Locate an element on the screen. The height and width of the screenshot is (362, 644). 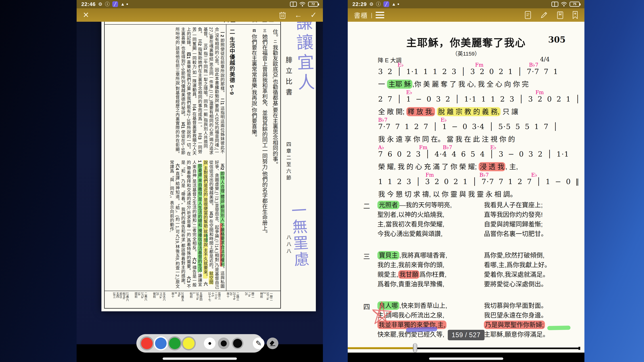
text-segment: 乃是與眾聖作你新婦; is located at coordinates (514, 325).